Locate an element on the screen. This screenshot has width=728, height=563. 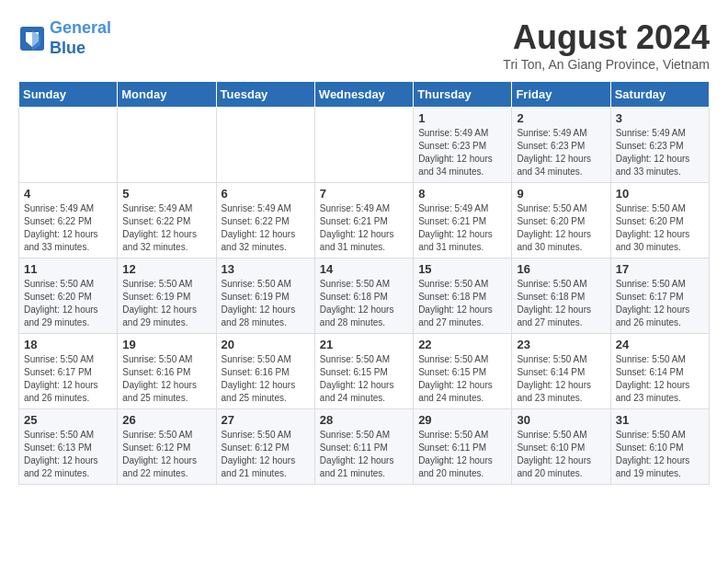
logo-line1: General is located at coordinates (81, 28).